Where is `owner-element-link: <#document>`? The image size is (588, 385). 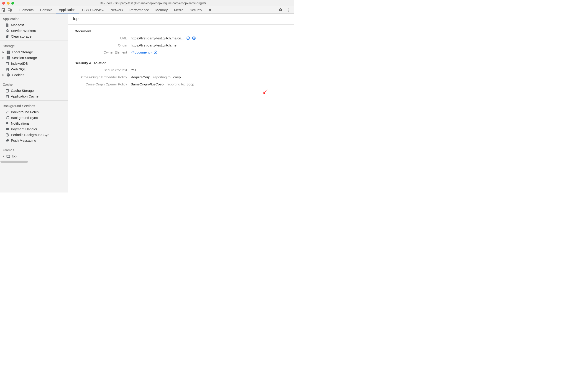 owner-element-link: <#document> is located at coordinates (141, 52).